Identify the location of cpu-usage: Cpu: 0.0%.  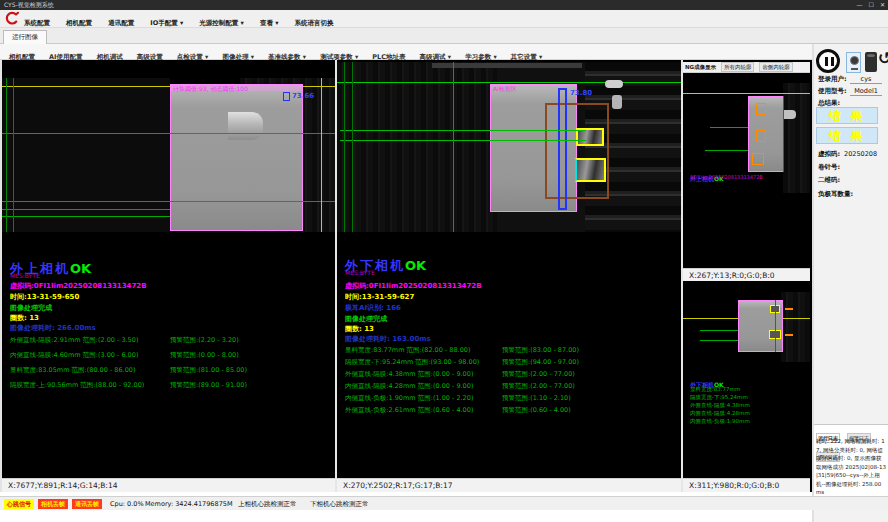
(127, 504).